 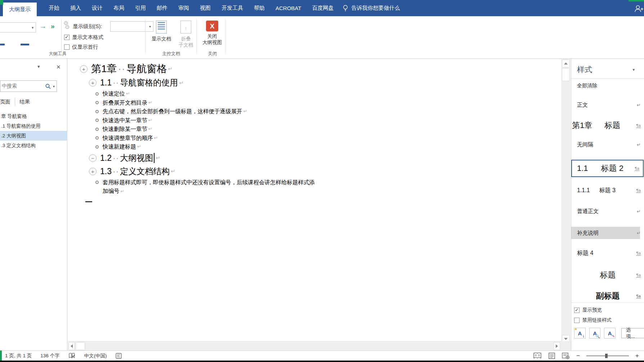 I want to click on body-dash-icon, so click(x=89, y=202).